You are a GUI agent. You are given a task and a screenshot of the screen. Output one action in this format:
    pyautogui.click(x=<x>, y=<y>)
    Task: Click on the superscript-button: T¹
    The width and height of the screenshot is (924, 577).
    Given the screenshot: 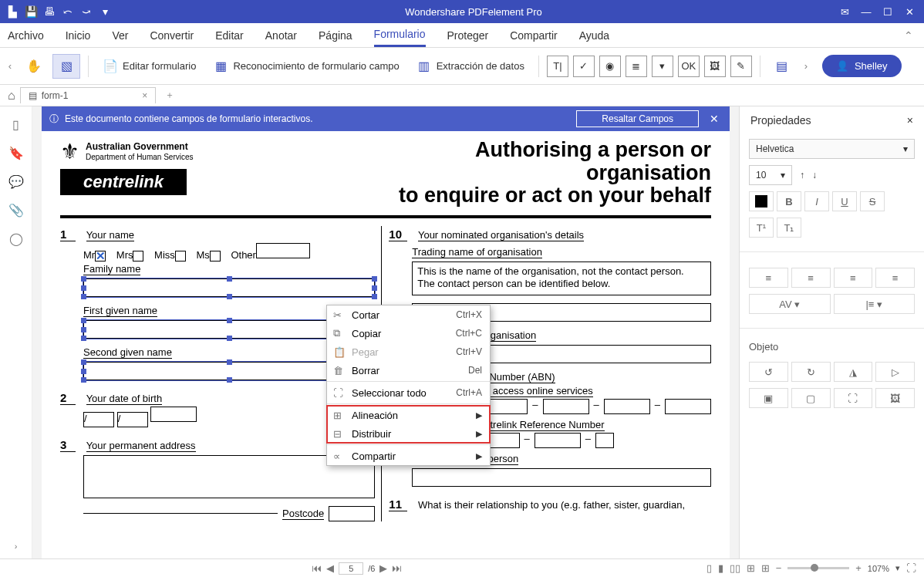 What is the action you would take?
    pyautogui.click(x=761, y=228)
    